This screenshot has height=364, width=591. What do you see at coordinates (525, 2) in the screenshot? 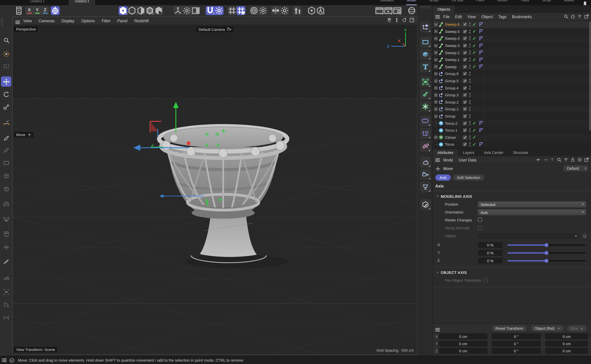
I see `layout-tab: Track` at bounding box center [525, 2].